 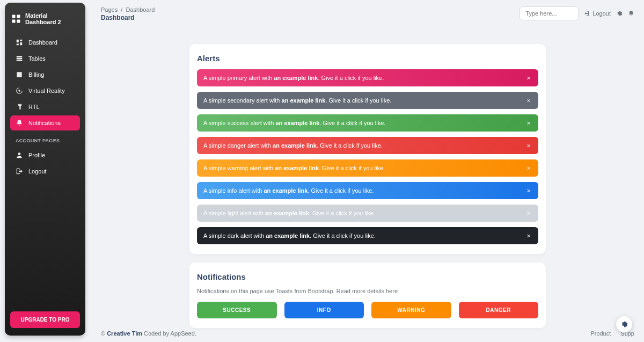 What do you see at coordinates (368, 191) in the screenshot?
I see `alert-info: A simple info alert with an example link…` at bounding box center [368, 191].